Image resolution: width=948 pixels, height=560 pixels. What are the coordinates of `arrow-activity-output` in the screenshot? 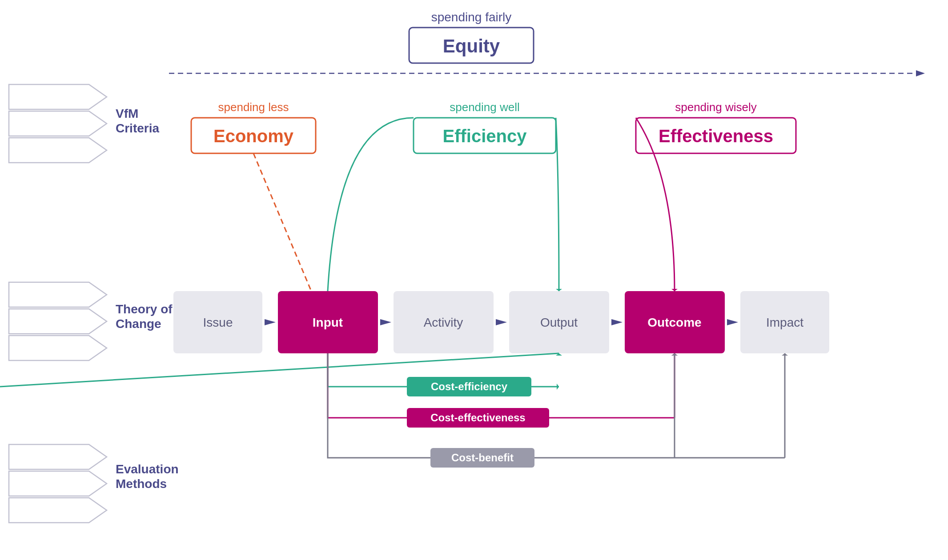 It's located at (502, 322).